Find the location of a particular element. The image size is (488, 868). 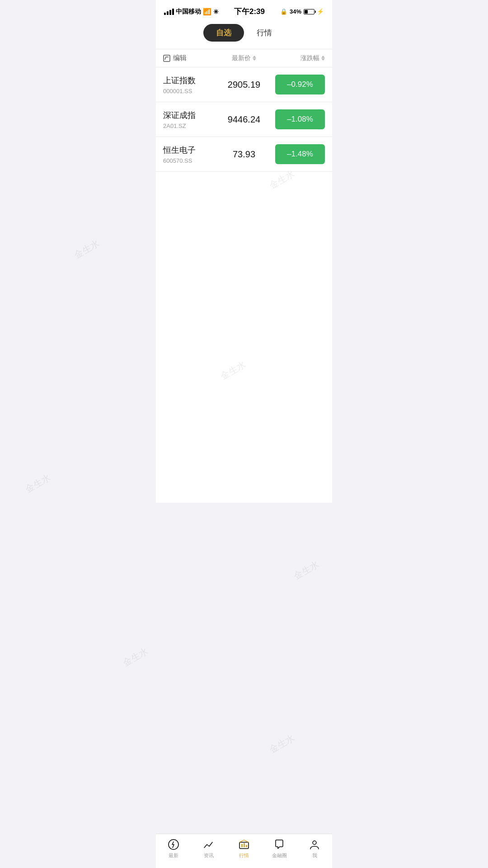

lock-icon: 🔒 is located at coordinates (284, 12).